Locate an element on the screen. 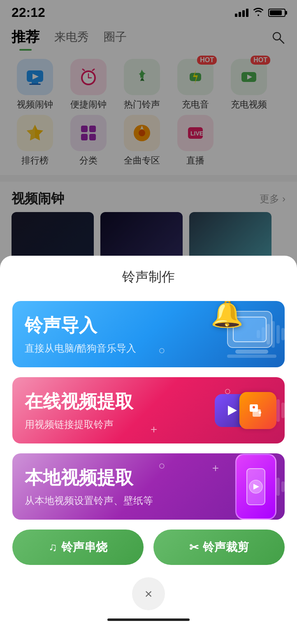  scissors-icon: ✂ is located at coordinates (194, 548).